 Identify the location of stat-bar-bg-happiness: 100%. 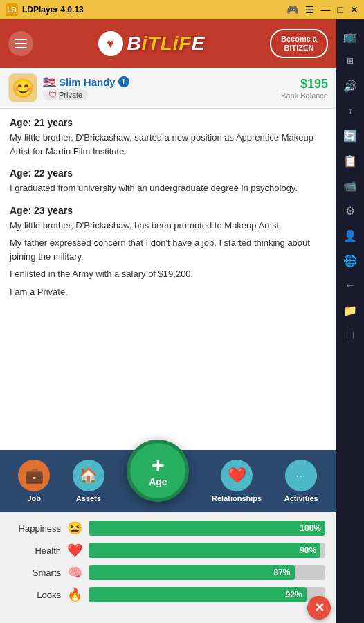
(207, 528).